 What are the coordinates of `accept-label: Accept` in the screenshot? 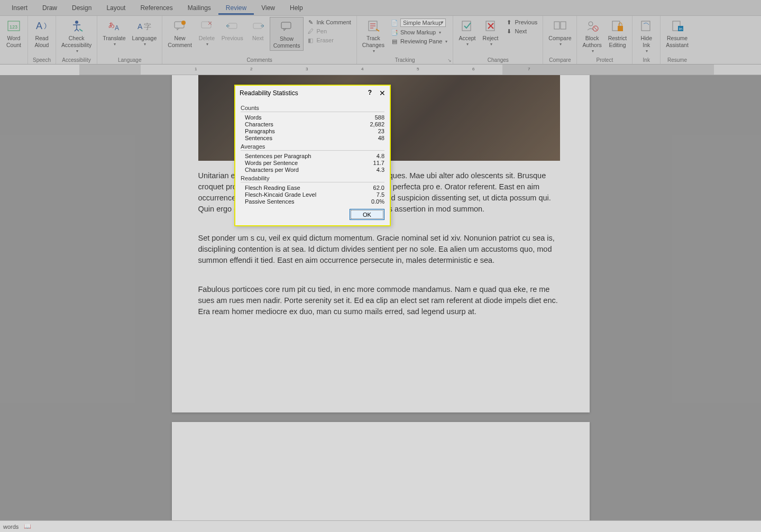 It's located at (467, 38).